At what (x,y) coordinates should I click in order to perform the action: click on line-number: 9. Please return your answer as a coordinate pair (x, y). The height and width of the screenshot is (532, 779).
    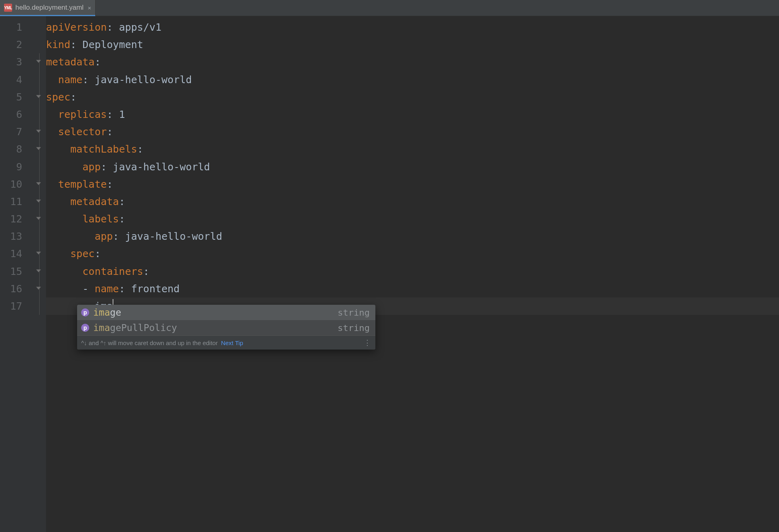
    Looking at the image, I should click on (18, 167).